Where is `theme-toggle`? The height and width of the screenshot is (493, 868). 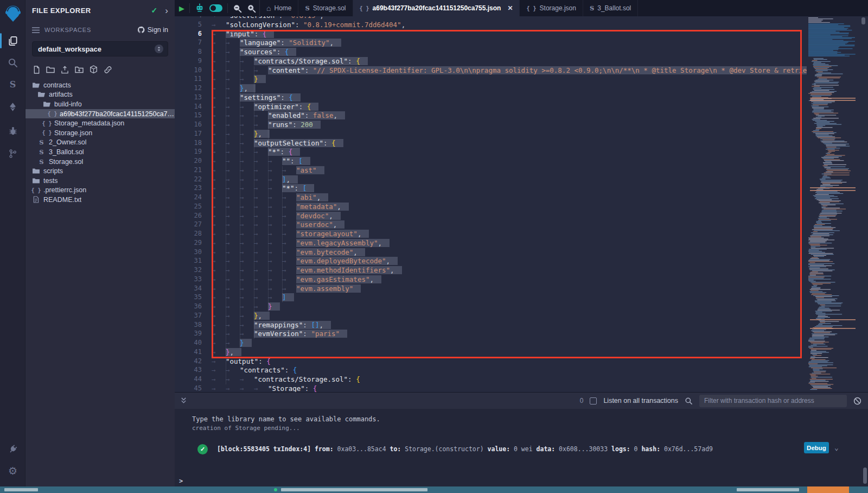
theme-toggle is located at coordinates (216, 8).